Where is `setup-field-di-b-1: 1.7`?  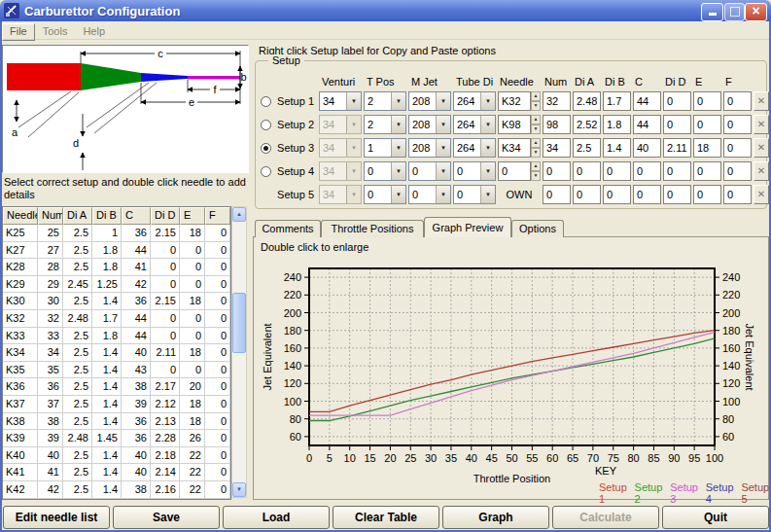 setup-field-di-b-1: 1.7 is located at coordinates (616, 101).